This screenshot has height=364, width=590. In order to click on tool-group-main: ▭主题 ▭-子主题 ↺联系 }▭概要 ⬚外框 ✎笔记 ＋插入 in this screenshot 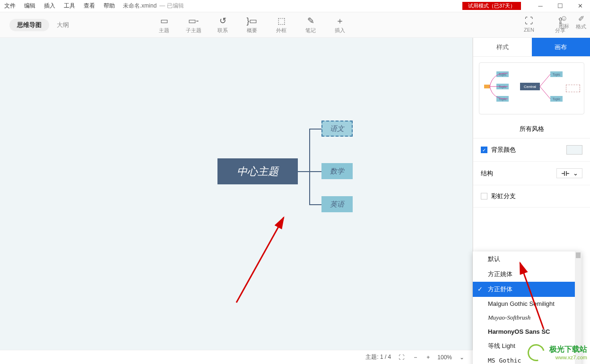, I will do `click(252, 25)`.